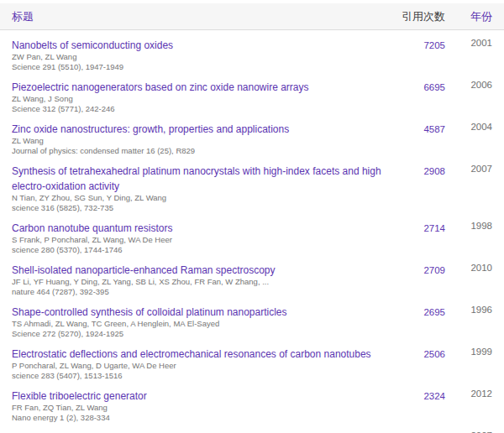 The height and width of the screenshot is (433, 504). What do you see at coordinates (252, 93) in the screenshot?
I see `publication-row: Piezoelectric nanogenerators based on zi…` at bounding box center [252, 93].